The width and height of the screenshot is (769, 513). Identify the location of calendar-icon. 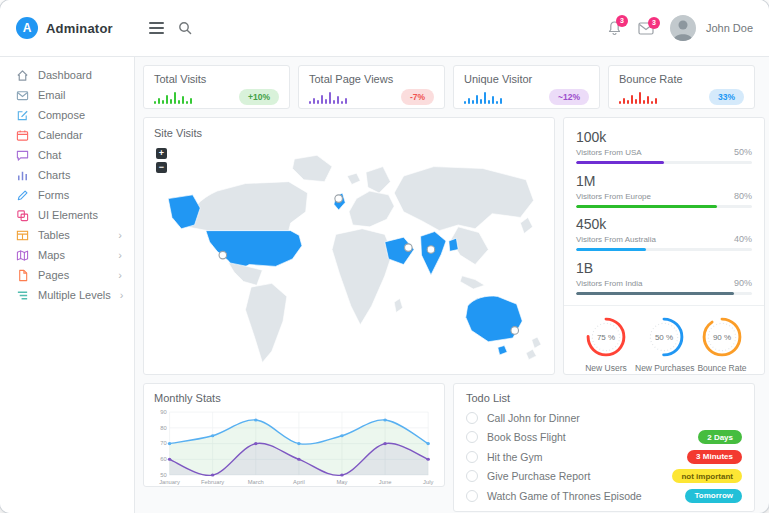
(22, 136).